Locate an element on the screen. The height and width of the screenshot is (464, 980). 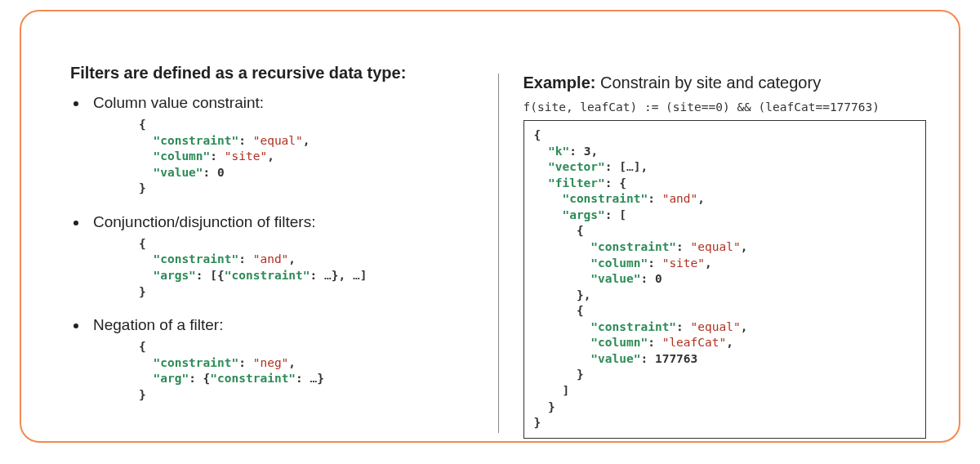
bullet-label: Column value constraint: is located at coordinates (178, 103).